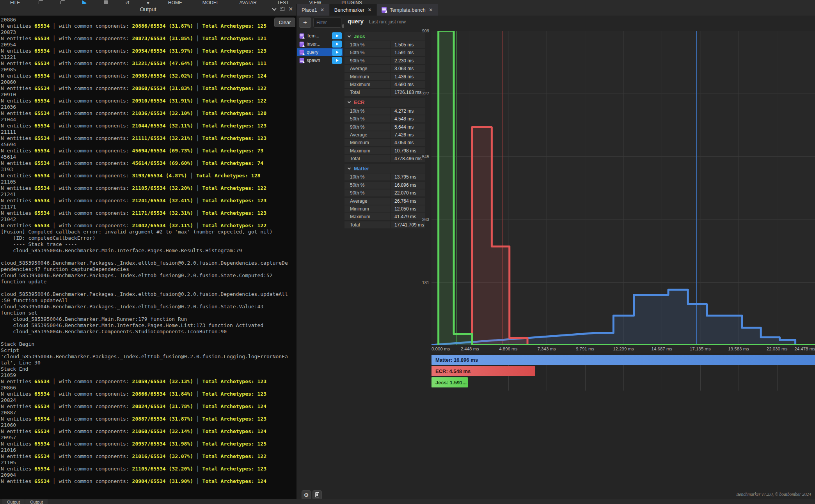  I want to click on console-log-line: 20886, so click(149, 20).